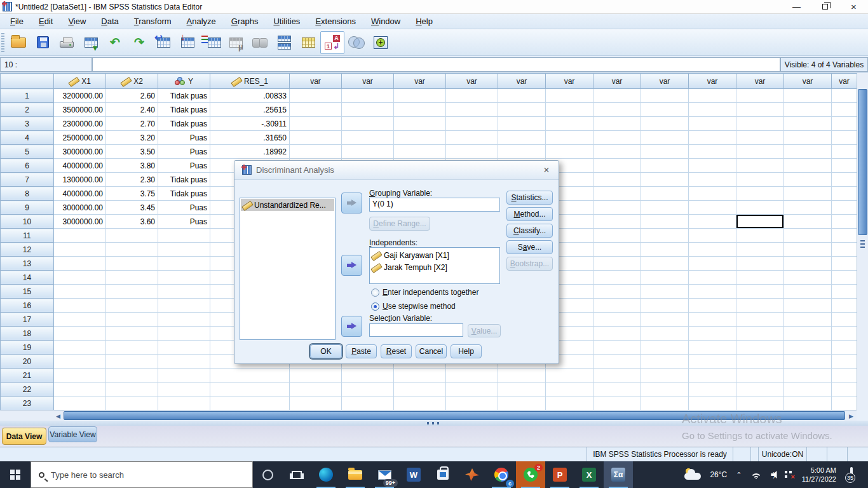  Describe the element at coordinates (851, 416) in the screenshot. I see `scroll-right-arrow: ▶` at that location.